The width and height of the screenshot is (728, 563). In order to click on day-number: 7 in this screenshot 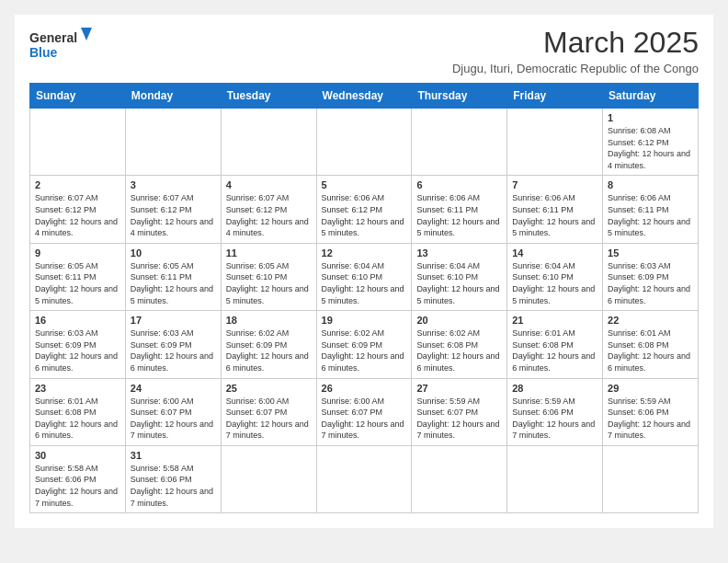, I will do `click(555, 185)`.